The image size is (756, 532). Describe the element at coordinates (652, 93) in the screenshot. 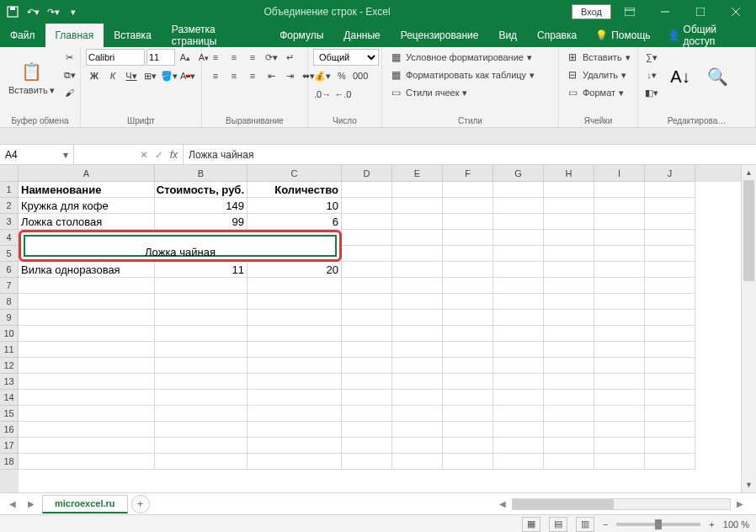

I see `clear-button: ◧▾` at that location.